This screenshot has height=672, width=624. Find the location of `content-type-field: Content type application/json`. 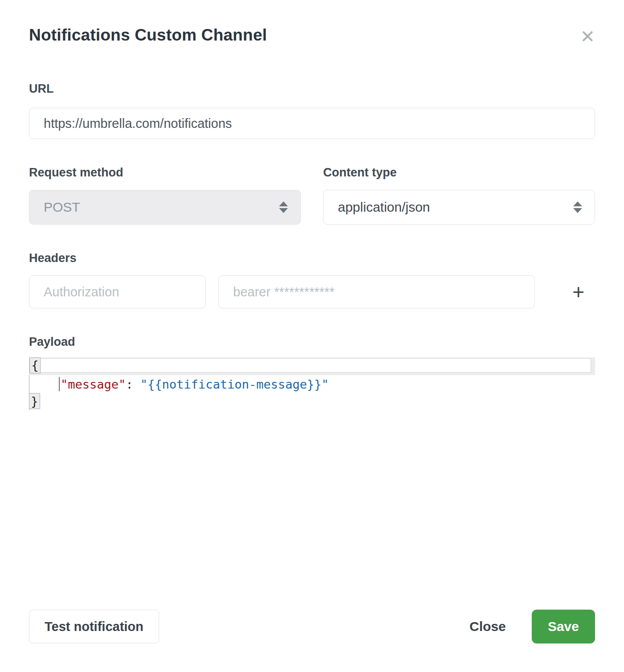

content-type-field: Content type application/json is located at coordinates (459, 195).